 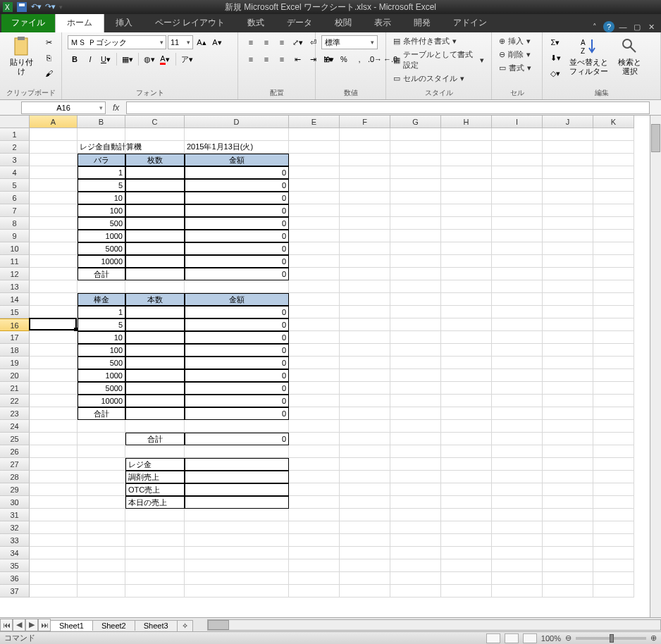 I want to click on cell-B37, so click(x=101, y=591).